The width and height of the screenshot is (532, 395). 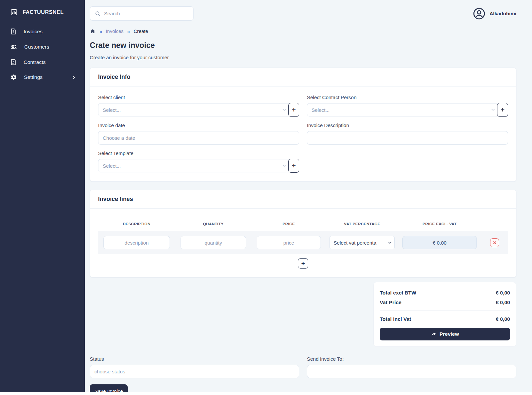 I want to click on invoice-line-row: Select vat percenta € 0,00, so click(x=303, y=243).